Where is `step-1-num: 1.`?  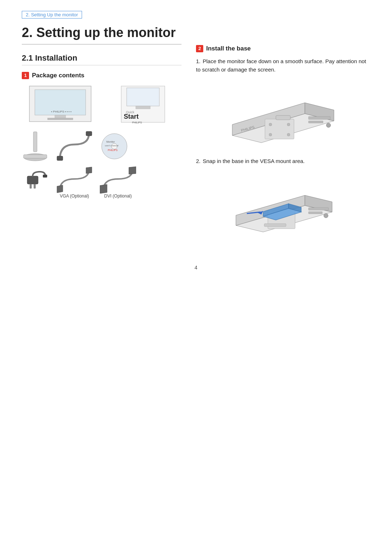 step-1-num: 1. is located at coordinates (198, 61).